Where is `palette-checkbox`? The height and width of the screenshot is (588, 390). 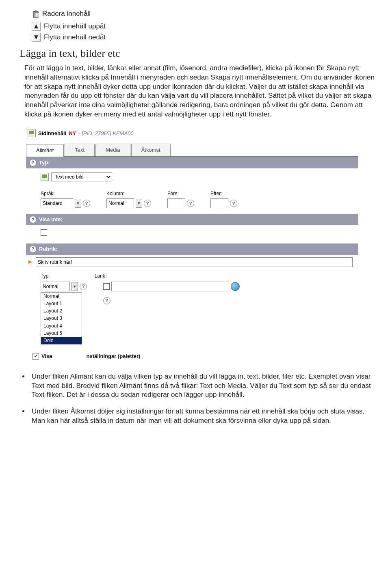 palette-checkbox is located at coordinates (36, 356).